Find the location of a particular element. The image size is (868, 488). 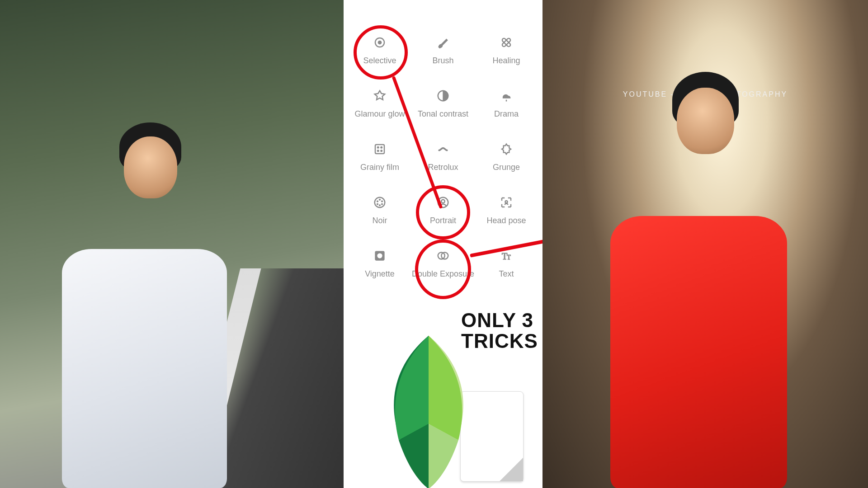

tool-label: Grunge is located at coordinates (506, 168).